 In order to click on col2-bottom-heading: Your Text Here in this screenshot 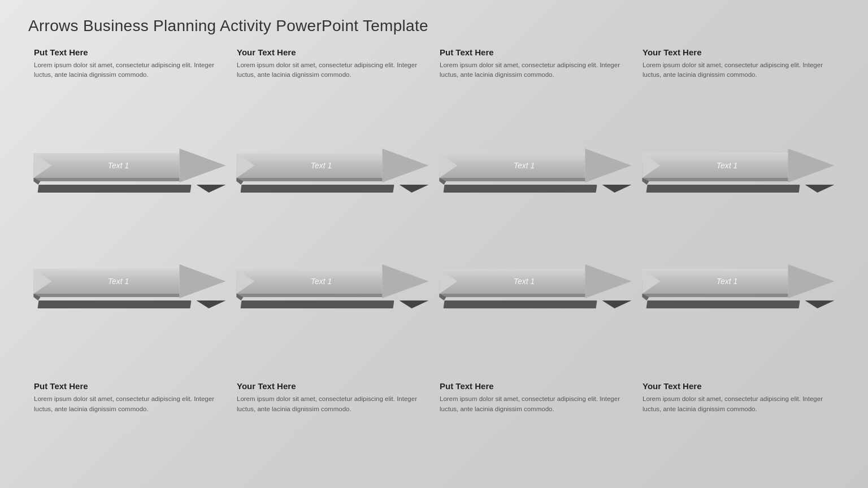, I will do `click(332, 386)`.